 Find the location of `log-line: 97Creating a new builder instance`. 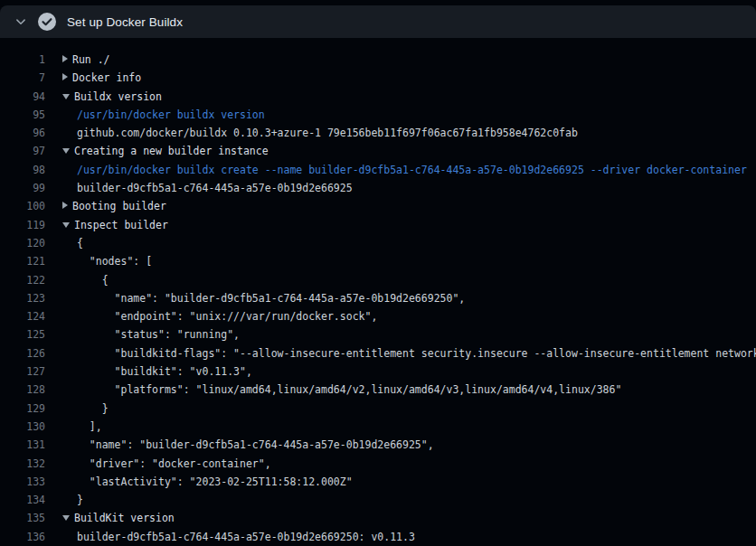

log-line: 97Creating a new builder instance is located at coordinates (378, 151).